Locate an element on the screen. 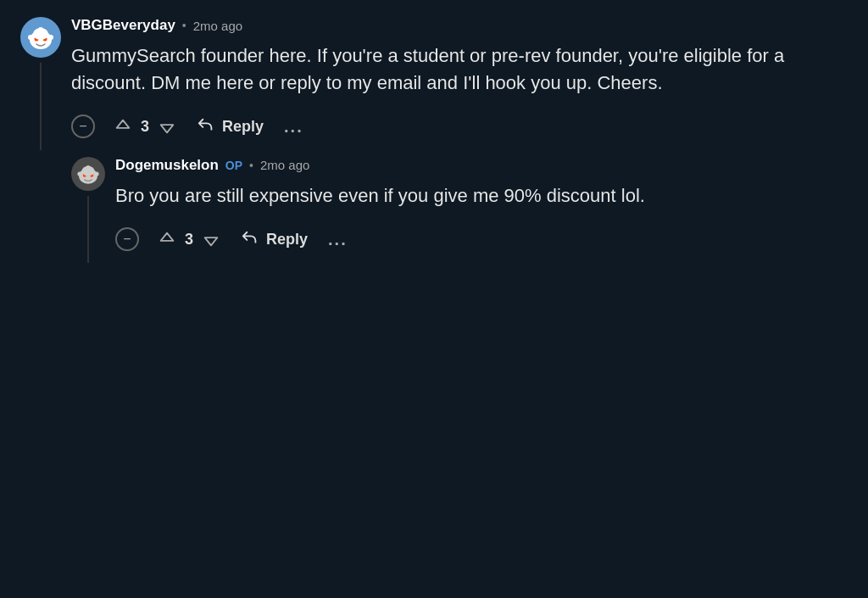  action-bar-2: − 3 is located at coordinates (481, 239).